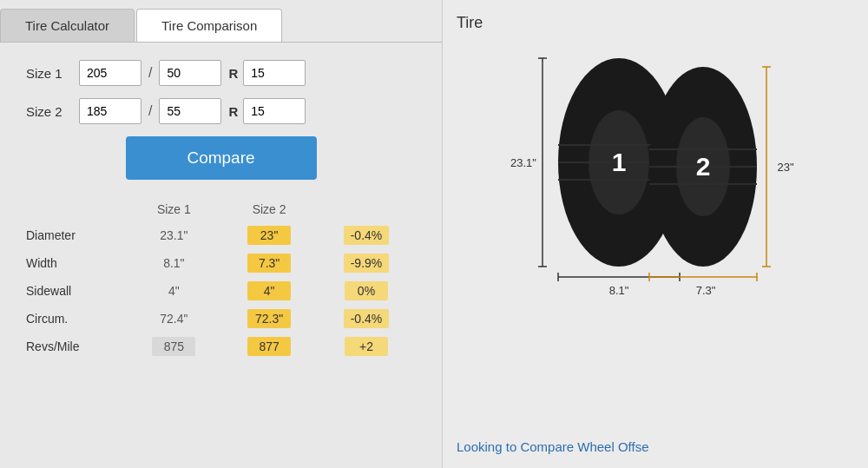 This screenshot has width=868, height=468. What do you see at coordinates (76, 209) in the screenshot?
I see `col-header-label` at bounding box center [76, 209].